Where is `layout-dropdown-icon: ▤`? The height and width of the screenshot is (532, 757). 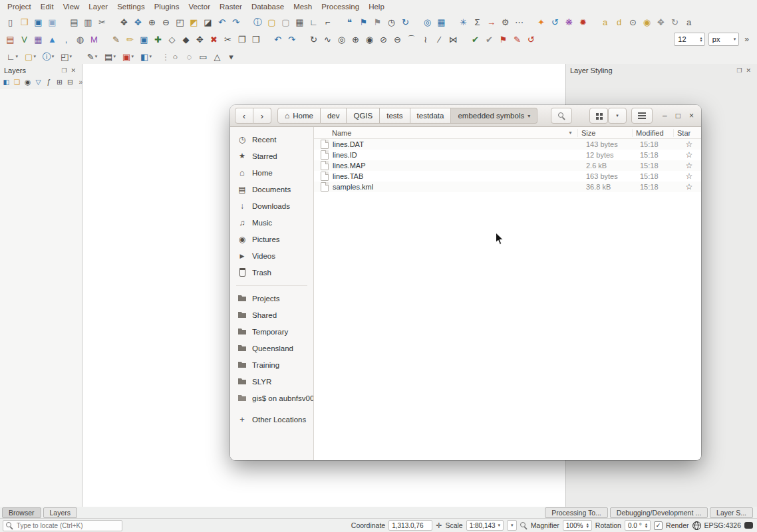
layout-dropdown-icon: ▤ is located at coordinates (110, 57).